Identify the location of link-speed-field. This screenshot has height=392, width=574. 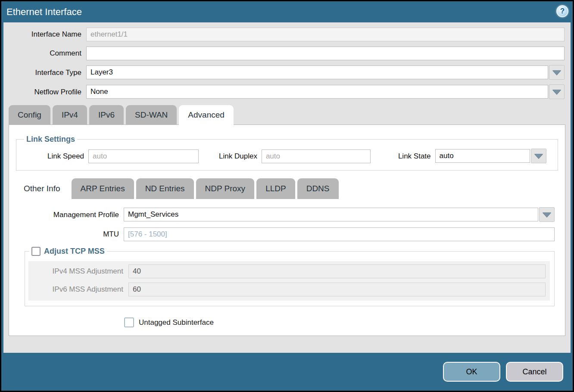
(144, 156).